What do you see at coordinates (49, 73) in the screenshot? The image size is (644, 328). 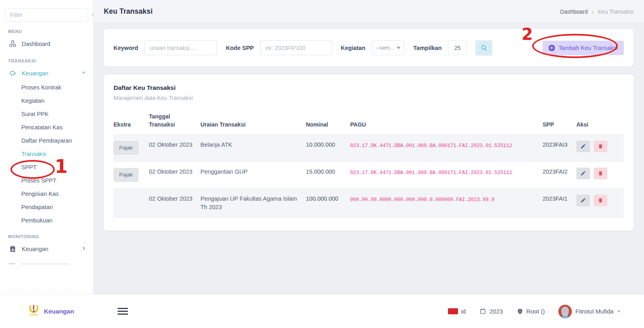 I see `sidebar-item-label: Keuangan` at bounding box center [49, 73].